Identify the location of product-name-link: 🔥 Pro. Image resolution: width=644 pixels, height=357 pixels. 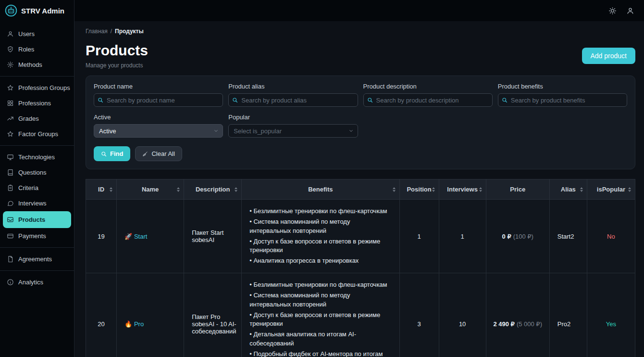
(134, 324).